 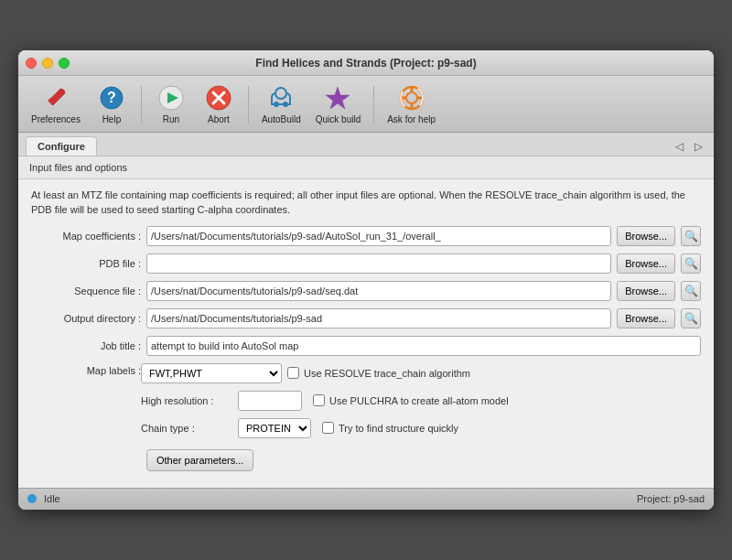 What do you see at coordinates (646, 318) in the screenshot?
I see `output-directory-browse-button: Browse...` at bounding box center [646, 318].